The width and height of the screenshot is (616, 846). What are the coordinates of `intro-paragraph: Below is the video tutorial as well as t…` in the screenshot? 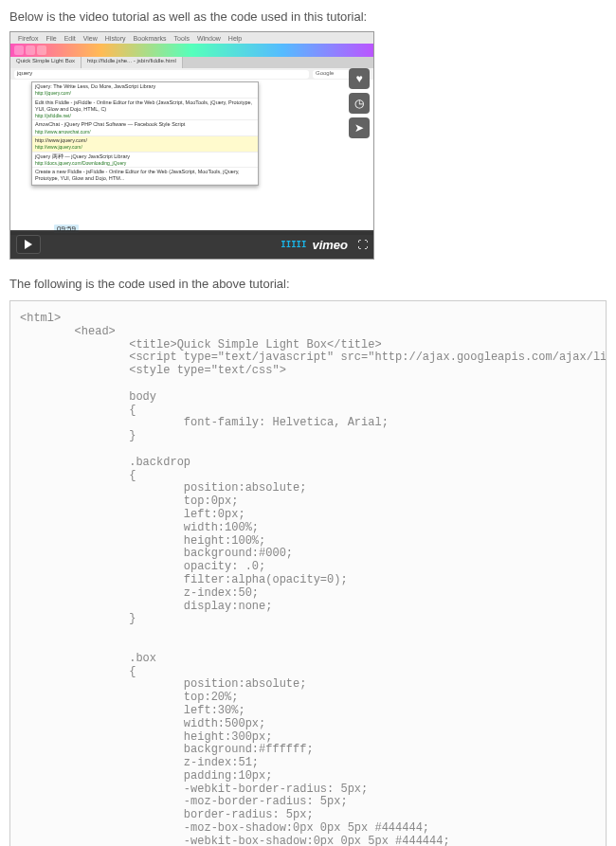 It's located at (308, 17).